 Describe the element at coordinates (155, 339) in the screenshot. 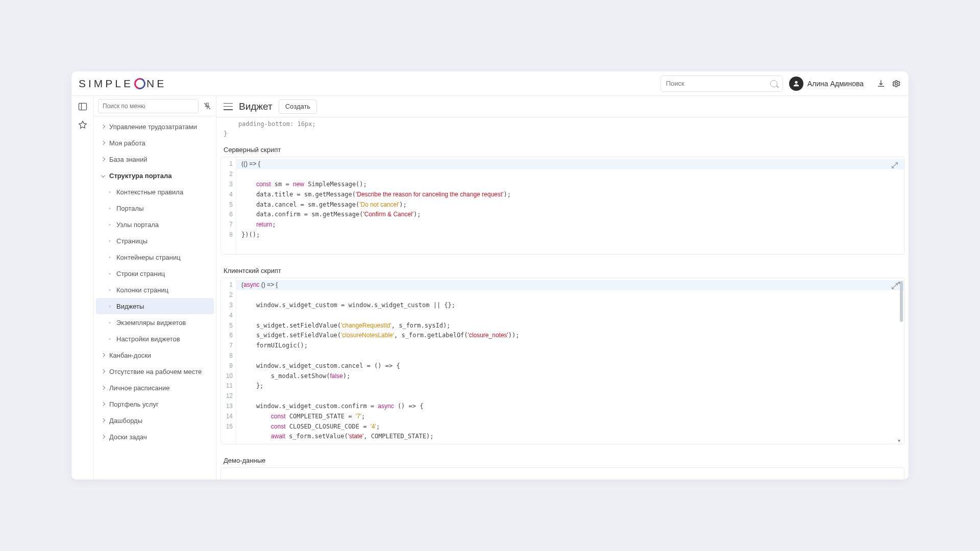

I see `sidebar-item: •Настройки виджетов` at that location.